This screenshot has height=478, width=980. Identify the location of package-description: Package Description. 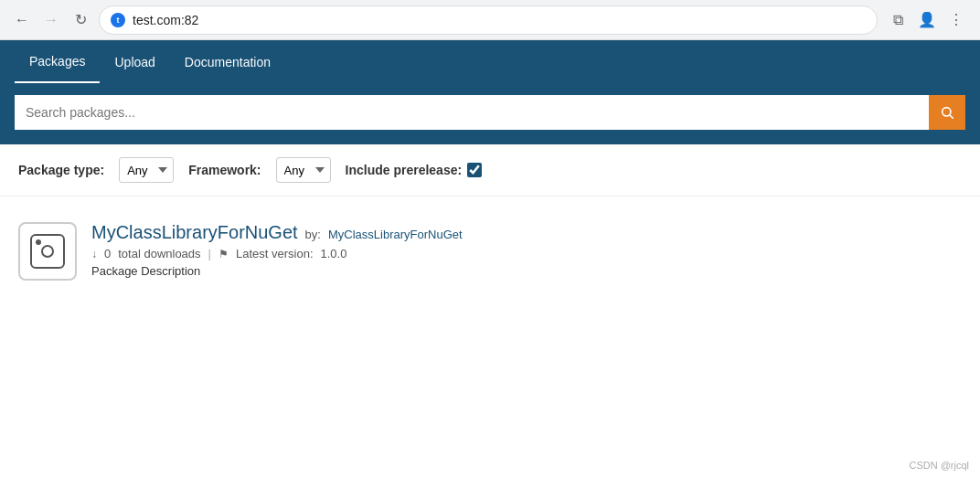
(527, 271).